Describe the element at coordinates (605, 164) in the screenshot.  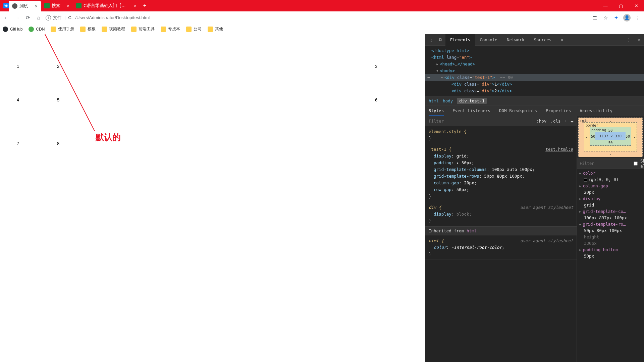
I see `computed-filter-input` at that location.